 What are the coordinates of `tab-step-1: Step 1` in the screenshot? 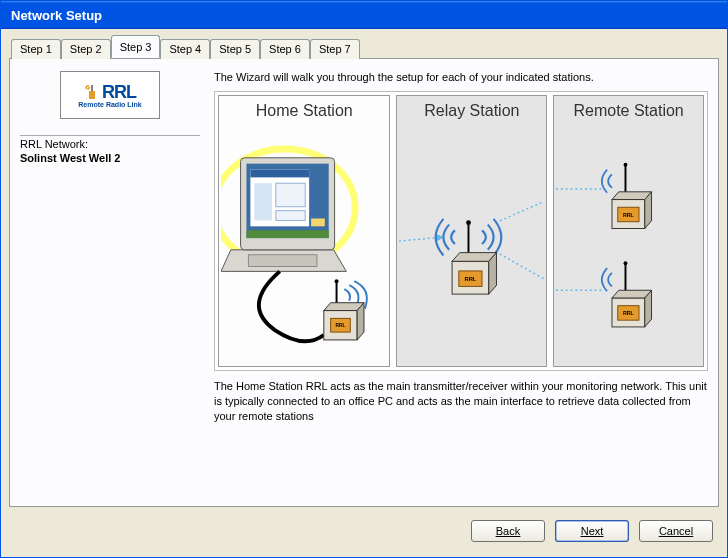 It's located at (36, 49).